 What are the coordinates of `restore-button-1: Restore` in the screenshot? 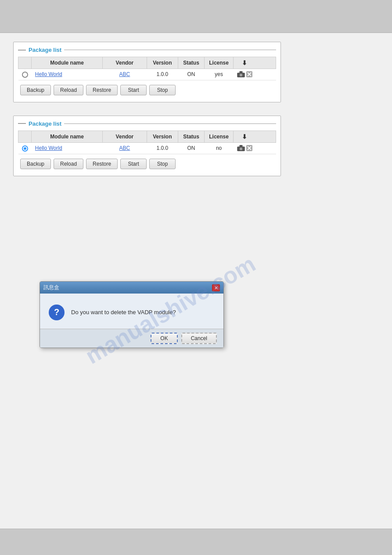 It's located at (102, 90).